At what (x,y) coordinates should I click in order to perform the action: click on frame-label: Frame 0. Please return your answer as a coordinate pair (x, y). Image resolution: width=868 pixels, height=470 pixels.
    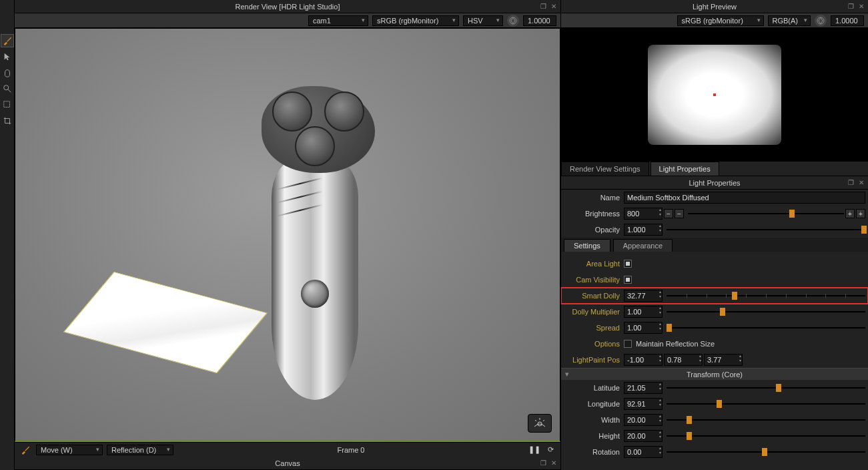
    Looking at the image, I should click on (351, 450).